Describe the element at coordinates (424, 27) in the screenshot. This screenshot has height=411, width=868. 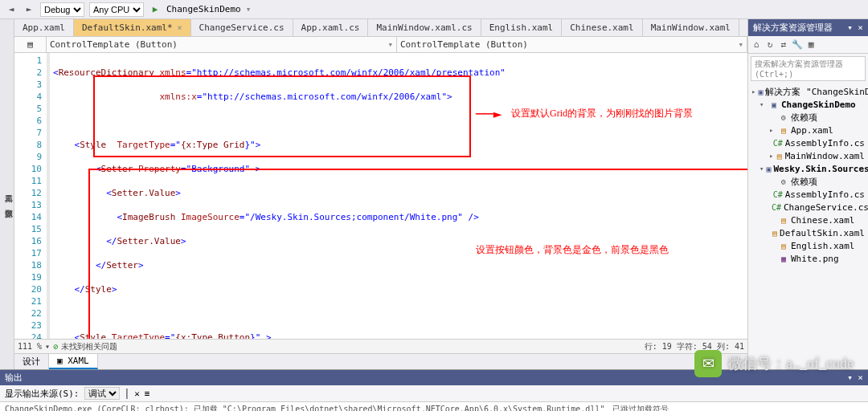
I see `document-tab: MainWindow.xaml.cs` at that location.